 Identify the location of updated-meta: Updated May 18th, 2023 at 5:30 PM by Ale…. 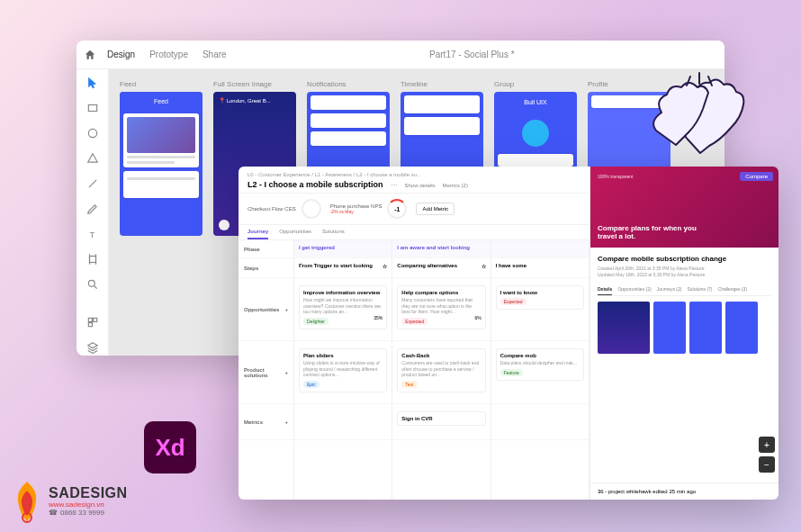
(684, 275).